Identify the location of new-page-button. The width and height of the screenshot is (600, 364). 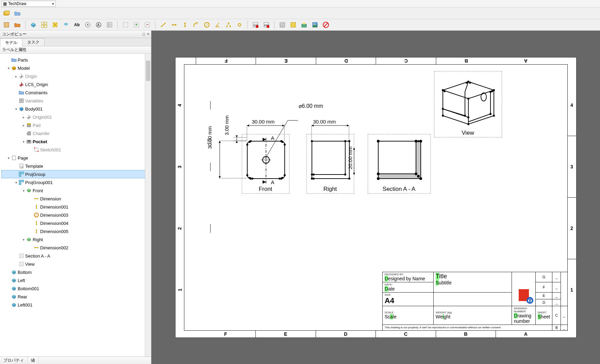
(6, 25).